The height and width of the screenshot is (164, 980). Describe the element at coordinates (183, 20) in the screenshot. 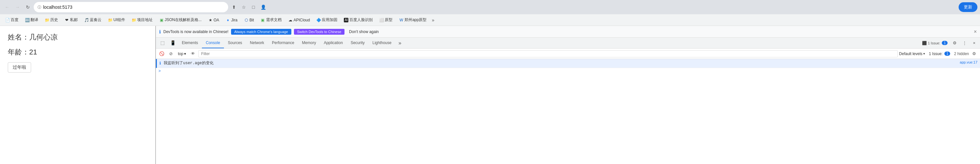

I see `bookmark-label: JSON在线解析及格...` at that location.